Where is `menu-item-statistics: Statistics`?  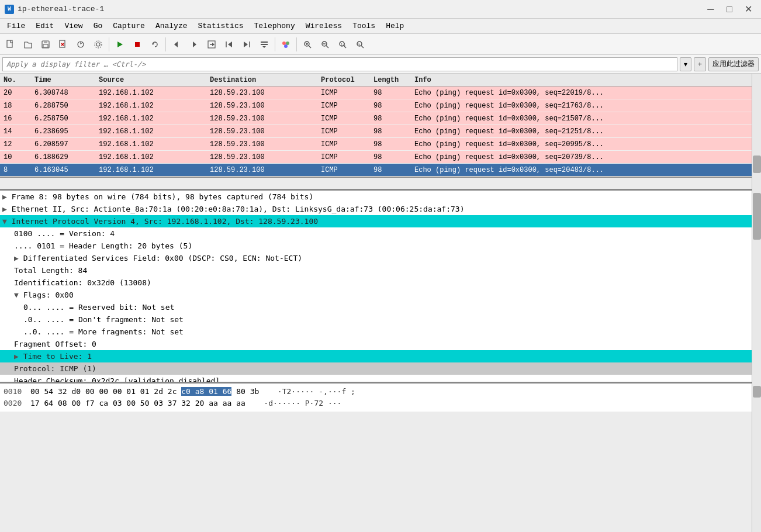 menu-item-statistics: Statistics is located at coordinates (220, 26).